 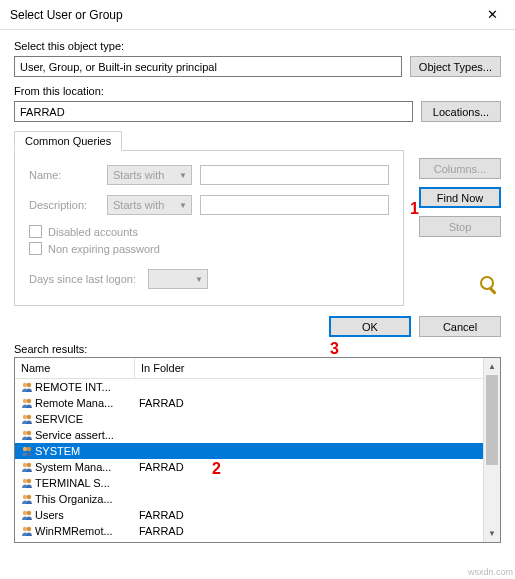 What do you see at coordinates (240, 15) in the screenshot?
I see `window-title: Select User or Group` at bounding box center [240, 15].